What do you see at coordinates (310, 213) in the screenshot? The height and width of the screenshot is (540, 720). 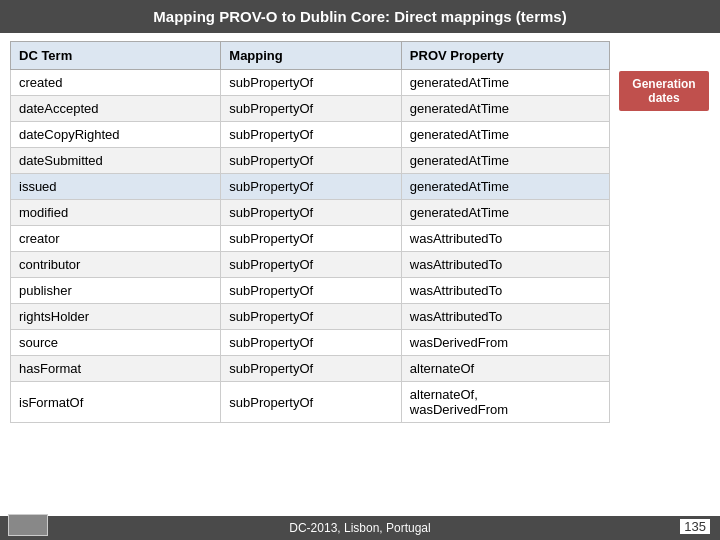 I see `table-row: modifiedsubPropertyOfgeneratedAtTime` at bounding box center [310, 213].